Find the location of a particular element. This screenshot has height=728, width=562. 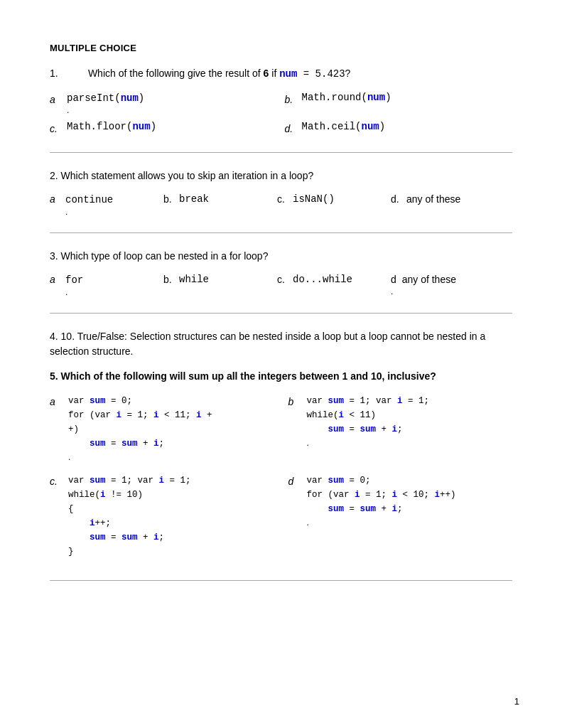

q4-text: 4. 10. True/False: Selection structures … is located at coordinates (281, 344).